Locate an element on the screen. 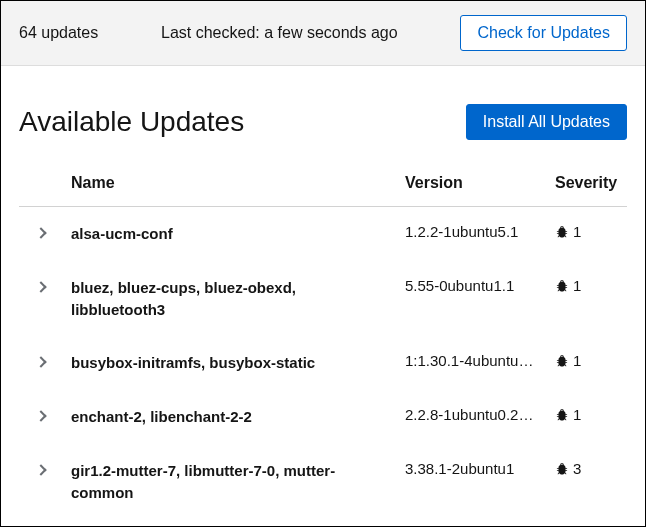 This screenshot has width=646, height=527. table-row: enchant-2, libenchant-2-2 2.2.8-1ubuntu0… is located at coordinates (323, 417).